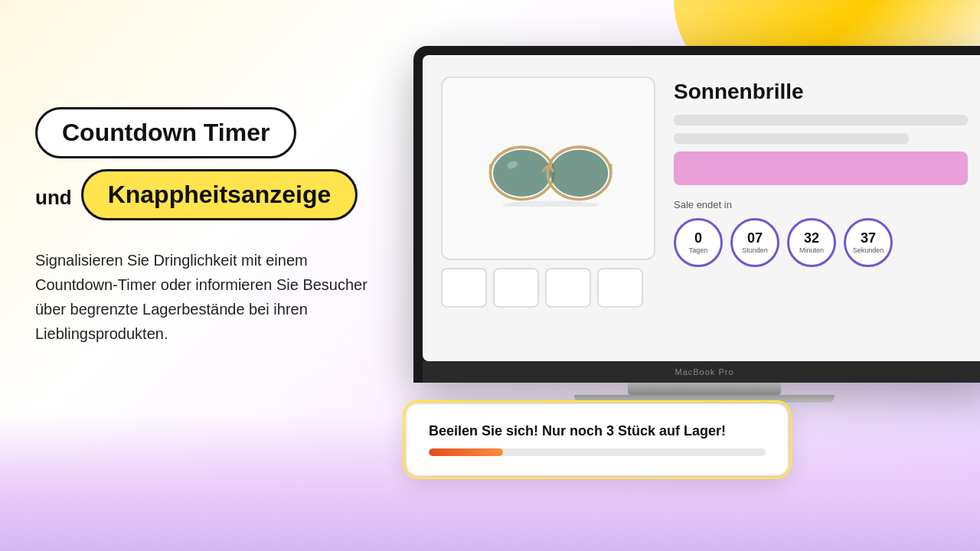 The width and height of the screenshot is (980, 551). What do you see at coordinates (220, 194) in the screenshot?
I see `knappheit-badge: Knappheitsanzeige` at bounding box center [220, 194].